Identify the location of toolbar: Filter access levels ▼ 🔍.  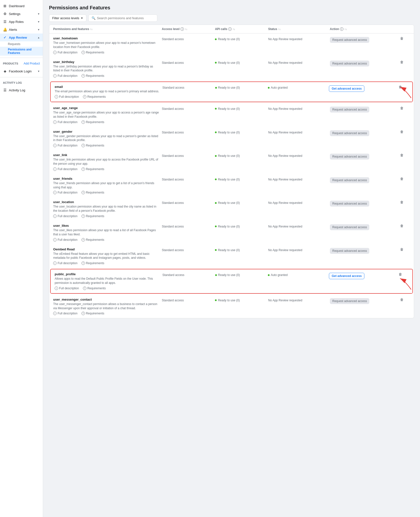
(231, 18).